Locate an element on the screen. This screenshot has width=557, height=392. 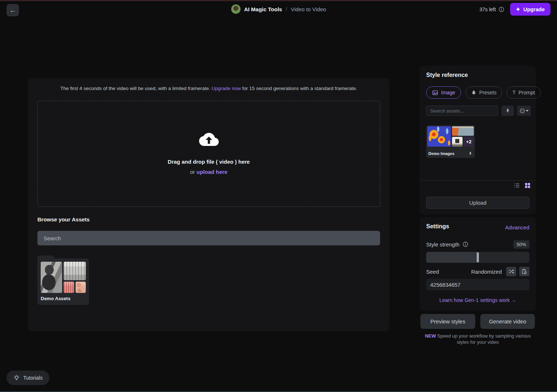
tab-label: Image is located at coordinates (448, 93).